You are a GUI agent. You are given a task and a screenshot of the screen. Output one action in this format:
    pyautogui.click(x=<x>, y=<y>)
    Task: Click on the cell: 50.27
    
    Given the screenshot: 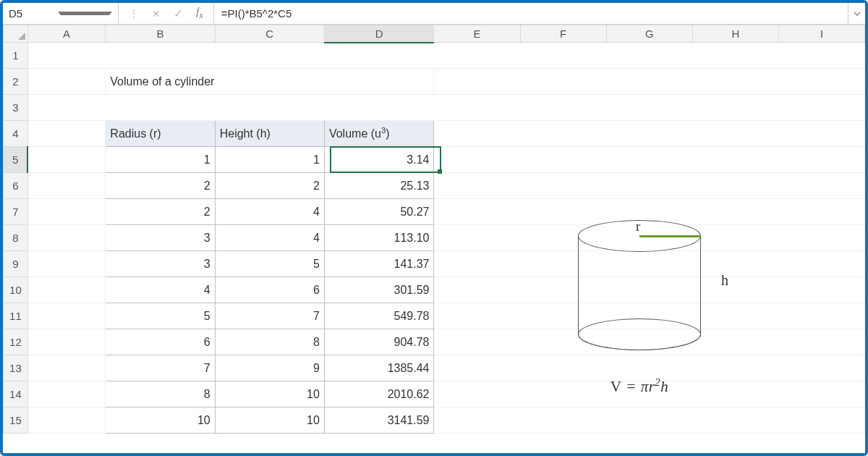 What is the action you would take?
    pyautogui.click(x=379, y=212)
    